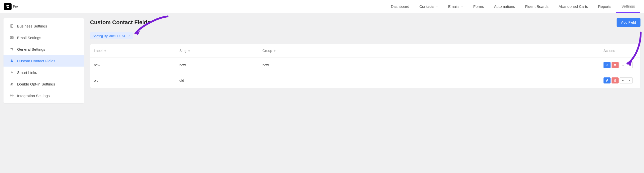  Describe the element at coordinates (217, 80) in the screenshot. I see `cell-slug: old` at that location.